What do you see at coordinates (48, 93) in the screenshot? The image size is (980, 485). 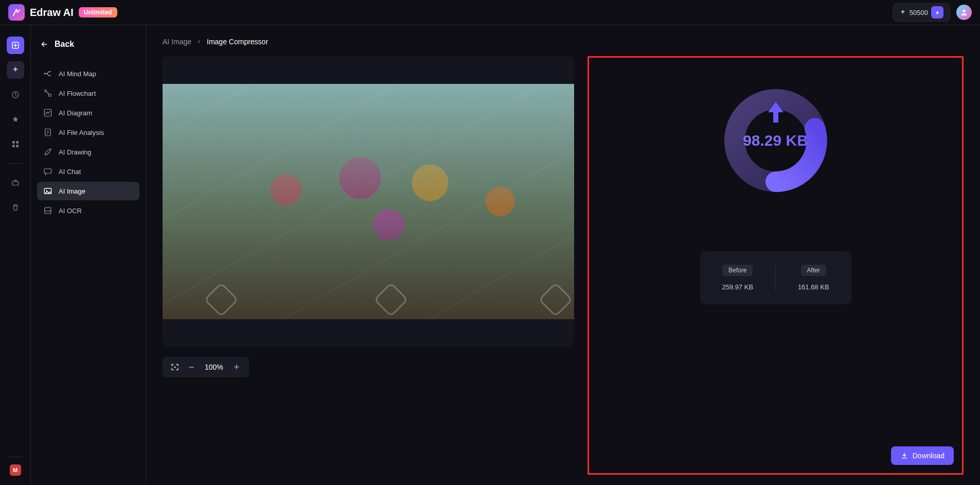 I see `flowchart-icon` at bounding box center [48, 93].